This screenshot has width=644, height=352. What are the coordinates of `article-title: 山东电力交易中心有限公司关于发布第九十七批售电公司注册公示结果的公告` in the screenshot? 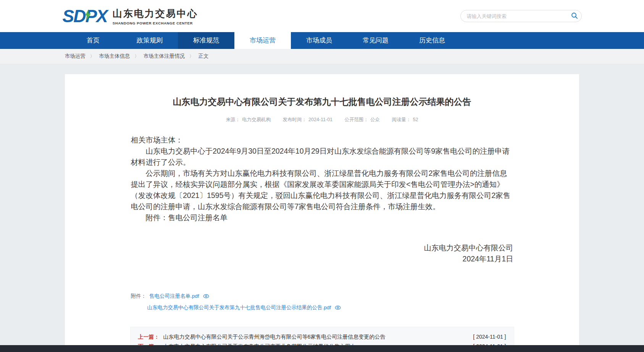 It's located at (322, 102).